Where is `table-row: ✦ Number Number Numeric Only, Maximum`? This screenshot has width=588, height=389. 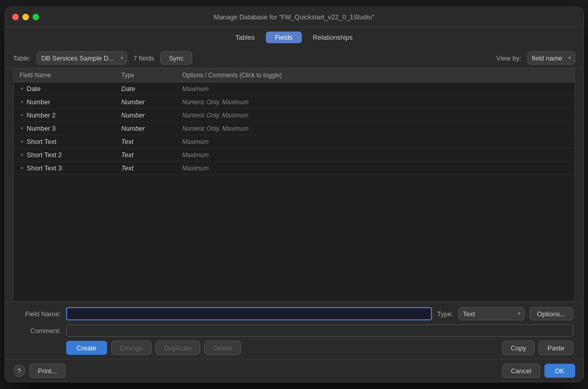 table-row: ✦ Number Number Numeric Only, Maximum is located at coordinates (294, 102).